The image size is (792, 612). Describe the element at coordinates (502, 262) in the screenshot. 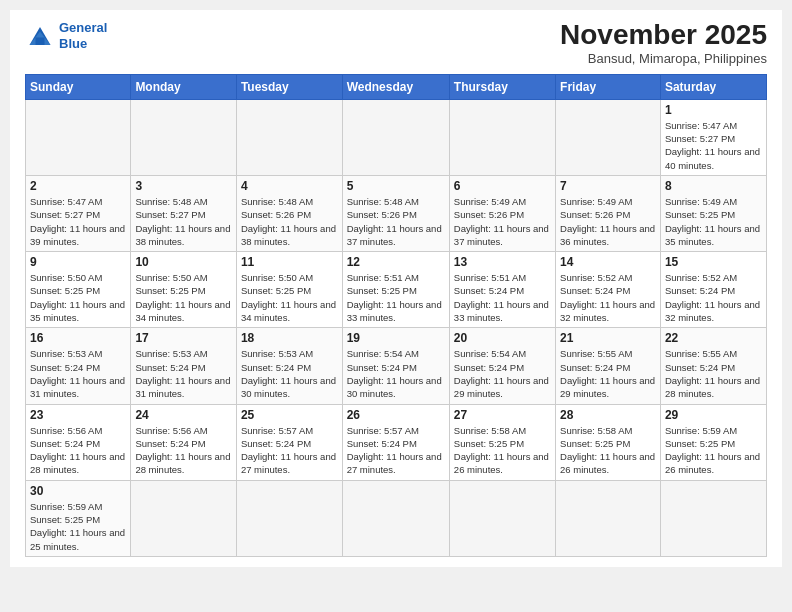

I see `day-number: 13` at that location.